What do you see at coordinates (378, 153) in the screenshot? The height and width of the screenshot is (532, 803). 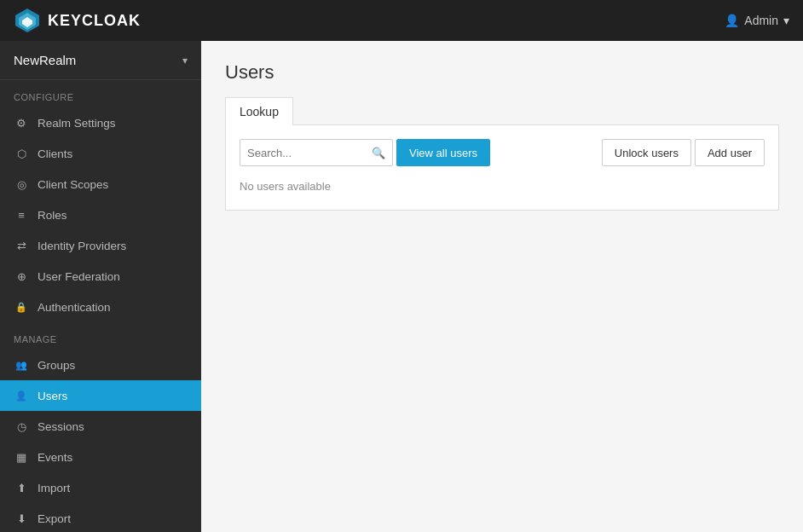 I see `search-button: 🔍` at bounding box center [378, 153].